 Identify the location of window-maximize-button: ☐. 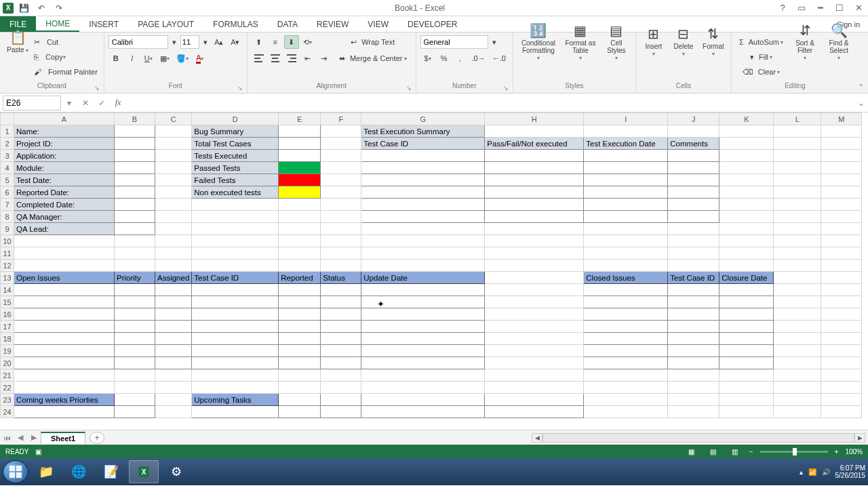
(840, 8).